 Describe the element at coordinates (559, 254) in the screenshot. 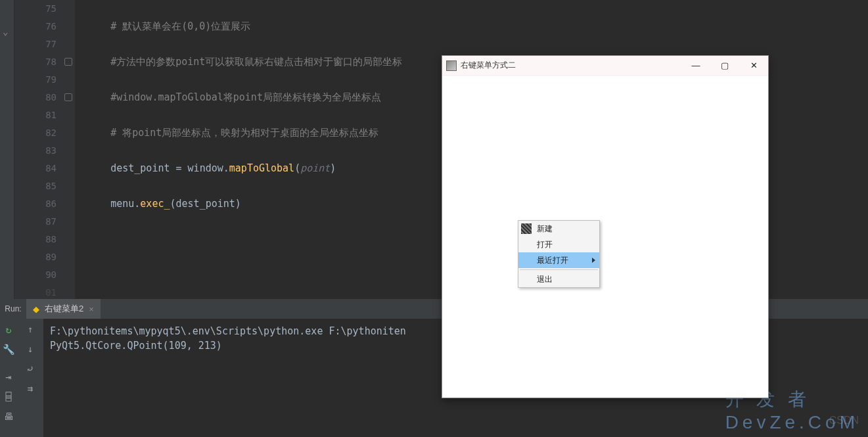

I see `context-menu: 新建 打开 最近打开 退出` at that location.